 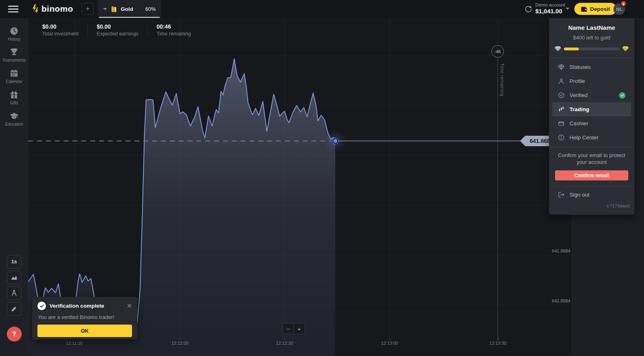 What do you see at coordinates (14, 34) in the screenshot?
I see `sidebar-item-history: History` at bounding box center [14, 34].